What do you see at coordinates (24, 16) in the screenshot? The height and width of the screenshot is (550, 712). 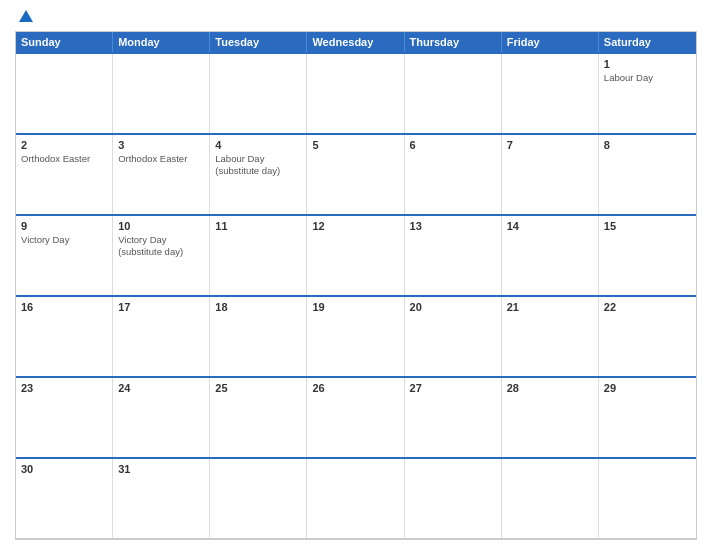 I see `logo-blue-text` at bounding box center [24, 16].